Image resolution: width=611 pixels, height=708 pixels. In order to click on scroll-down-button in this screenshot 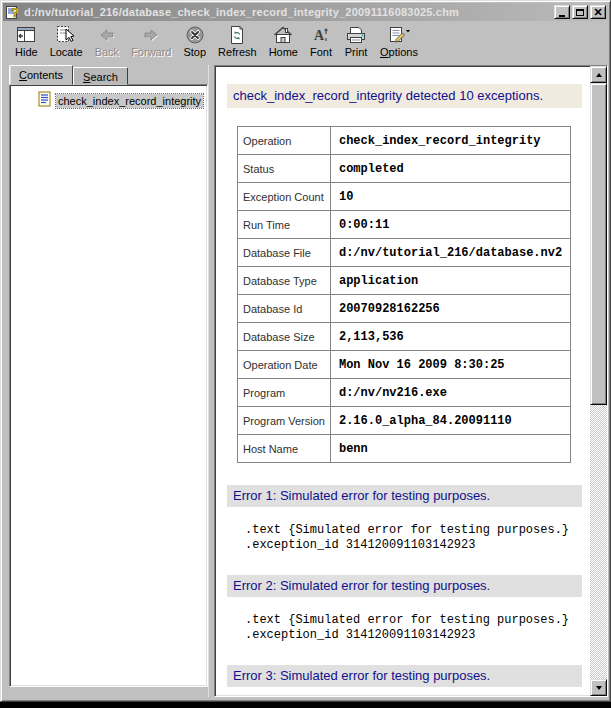, I will do `click(598, 688)`.